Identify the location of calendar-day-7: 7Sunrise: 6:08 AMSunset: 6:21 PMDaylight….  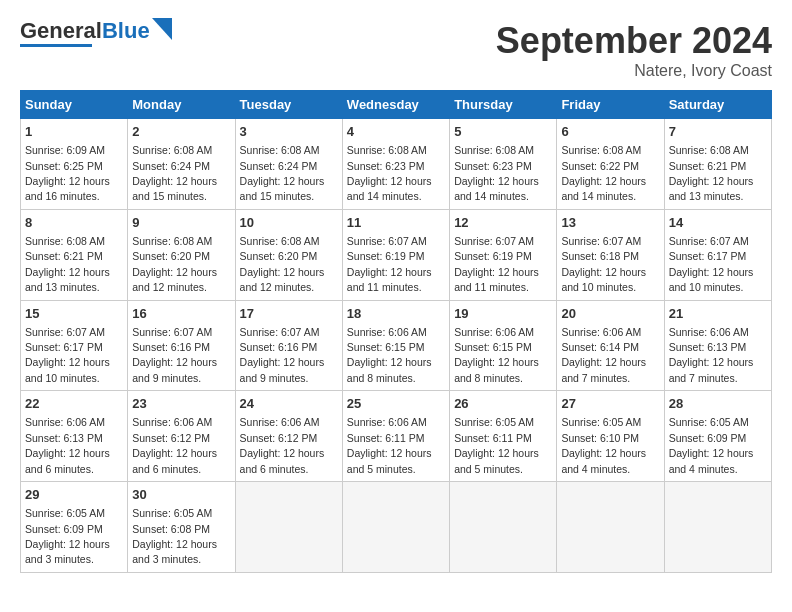
(718, 164).